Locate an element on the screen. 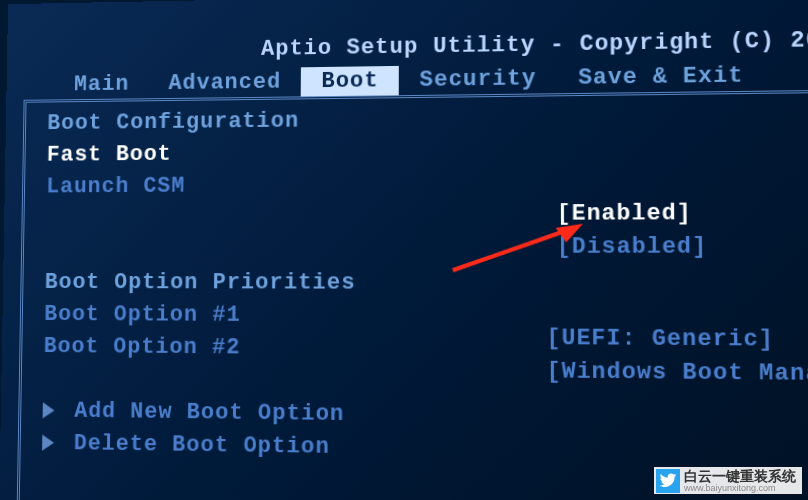 Image resolution: width=808 pixels, height=500 pixels. section-boot-priorities: Boot Option Priorities is located at coordinates (426, 284).